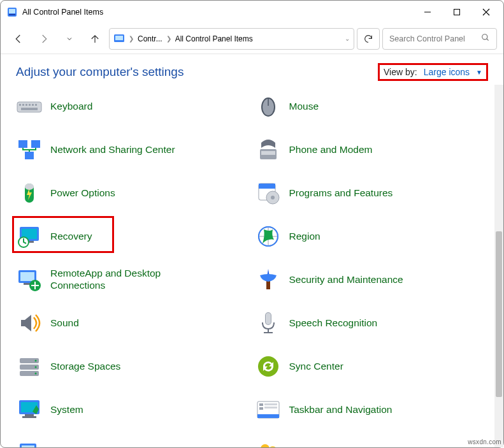 The height and width of the screenshot is (448, 504). I want to click on security-icon, so click(268, 280).